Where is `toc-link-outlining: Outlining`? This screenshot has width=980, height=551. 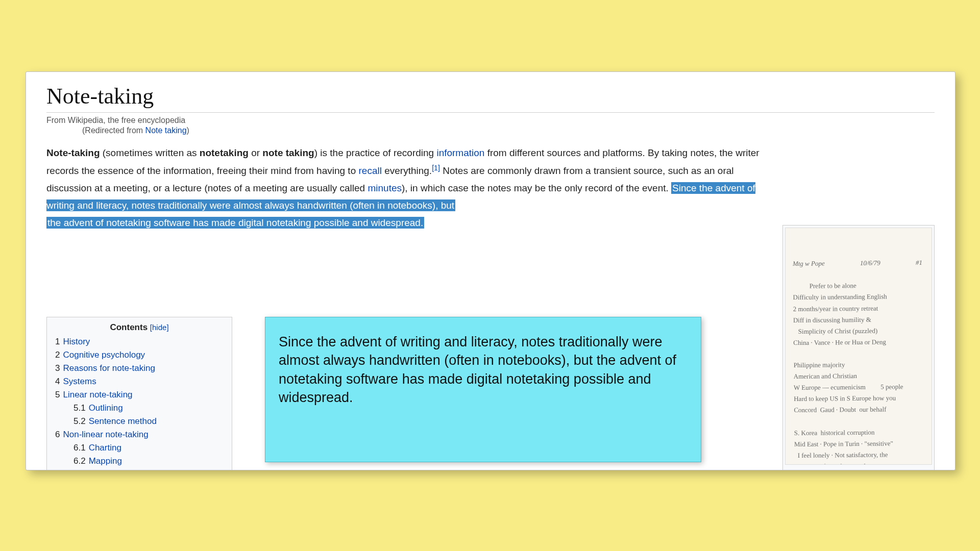
toc-link-outlining: Outlining is located at coordinates (106, 408).